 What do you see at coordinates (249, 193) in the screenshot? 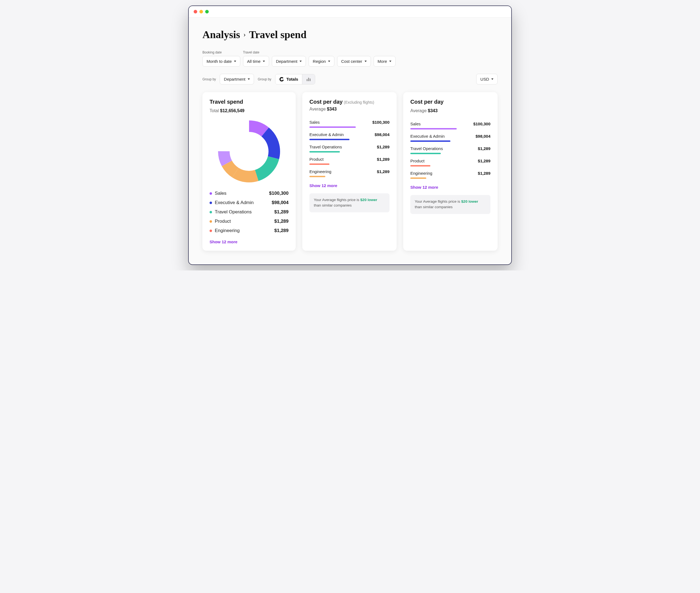
I see `legend-item: Sales$100,300` at bounding box center [249, 193].